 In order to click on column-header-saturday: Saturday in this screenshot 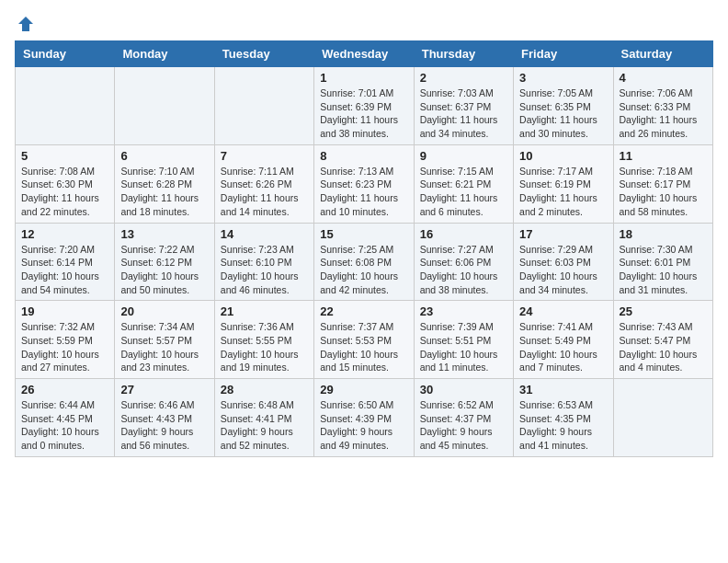, I will do `click(663, 54)`.